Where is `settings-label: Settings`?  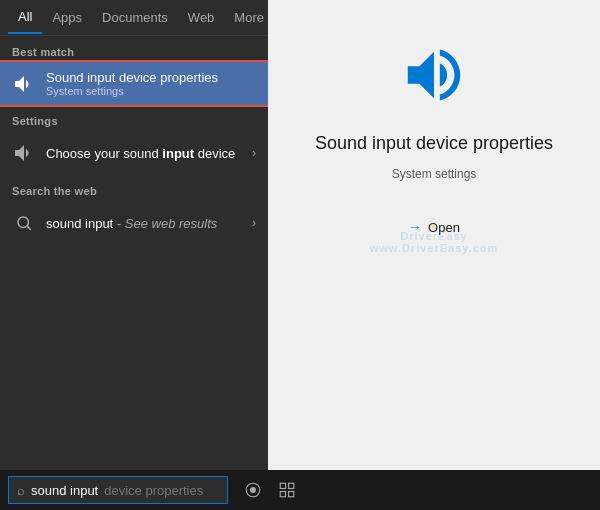 settings-label: Settings is located at coordinates (134, 118).